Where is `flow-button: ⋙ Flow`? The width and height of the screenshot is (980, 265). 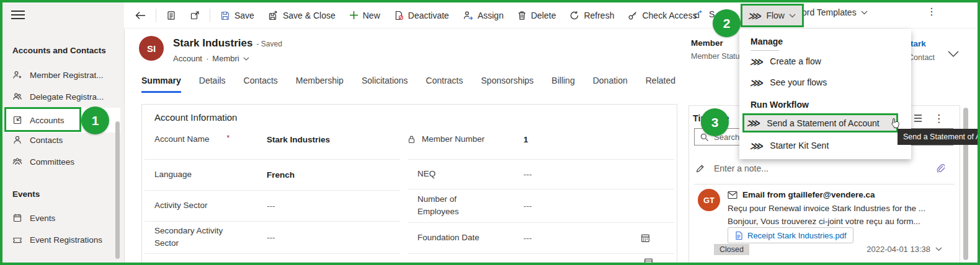 flow-button: ⋙ Flow is located at coordinates (772, 15).